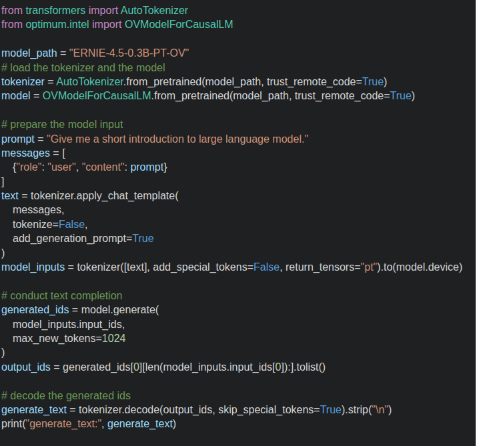 This screenshot has height=448, width=477. What do you see at coordinates (356, 409) in the screenshot?
I see `code-token-plain: ).strip(` at bounding box center [356, 409].